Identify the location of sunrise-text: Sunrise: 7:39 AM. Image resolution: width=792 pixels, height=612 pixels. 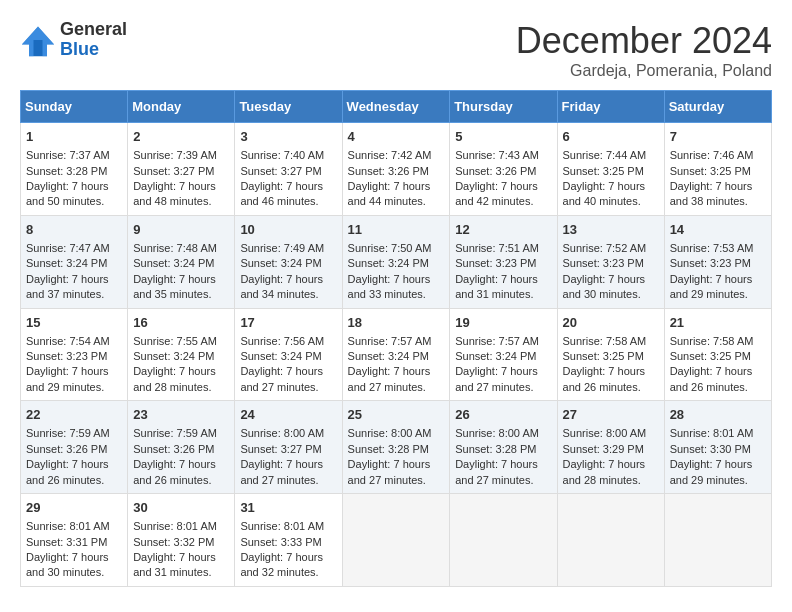
(175, 155).